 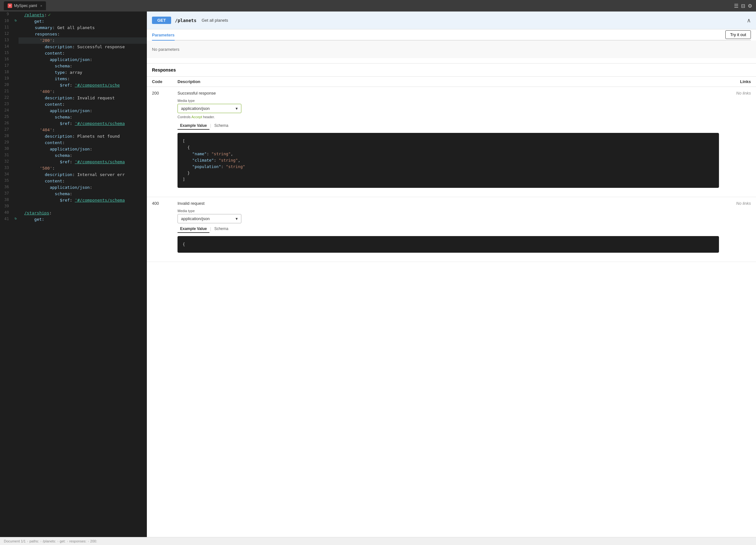 What do you see at coordinates (6, 187) in the screenshot?
I see `line-number: 36` at bounding box center [6, 187].